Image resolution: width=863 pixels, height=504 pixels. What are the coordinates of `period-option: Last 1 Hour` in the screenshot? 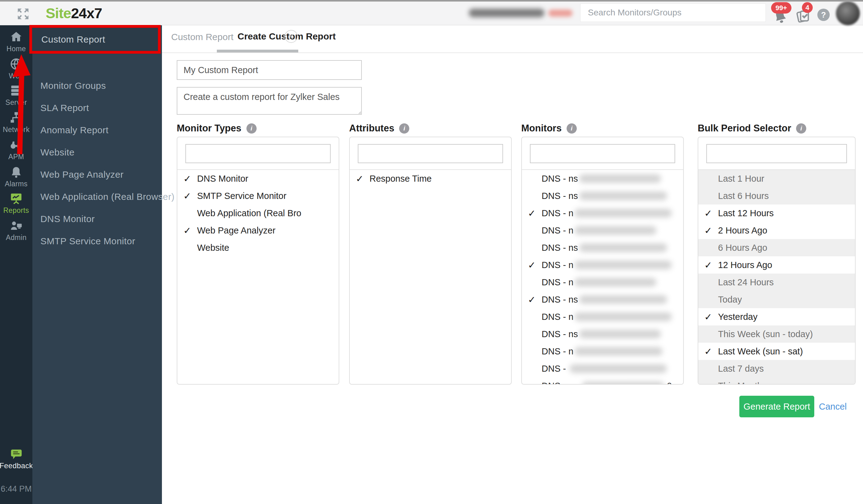 It's located at (777, 179).